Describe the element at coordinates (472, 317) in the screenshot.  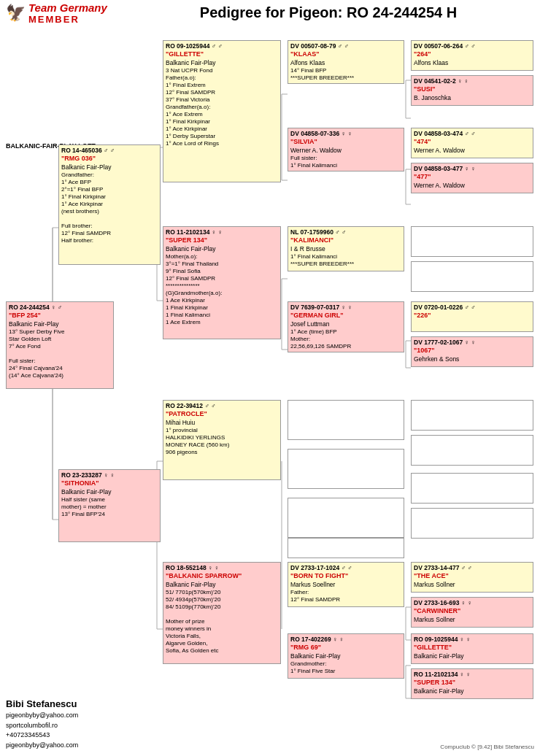
I see `fmmf-card: DV 0720-01-0226 ♂ "226"` at that location.